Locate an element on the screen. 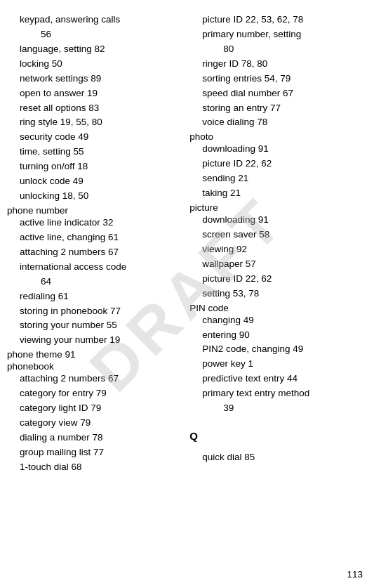  letter-heading: Q is located at coordinates (278, 436).